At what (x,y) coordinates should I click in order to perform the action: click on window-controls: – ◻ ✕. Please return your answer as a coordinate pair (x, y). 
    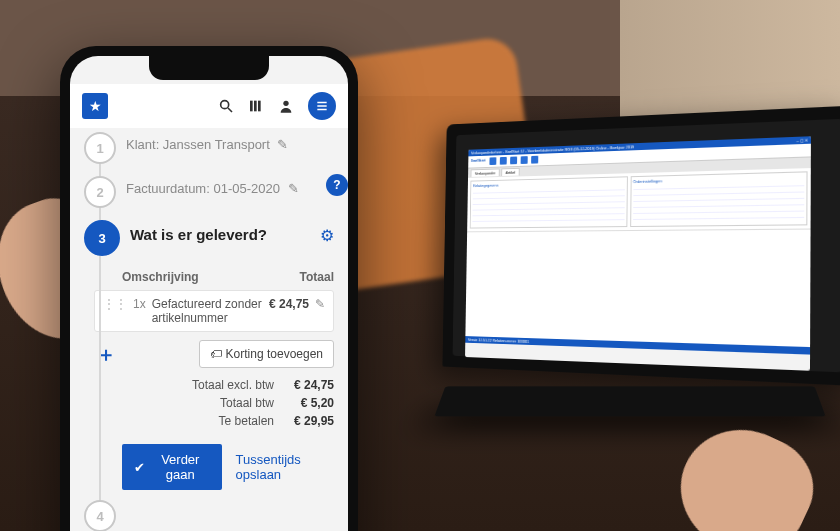
    Looking at the image, I should click on (802, 141).